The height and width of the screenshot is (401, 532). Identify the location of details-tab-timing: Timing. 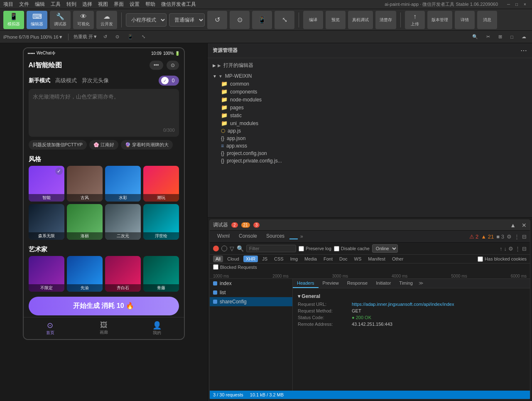
(406, 283).